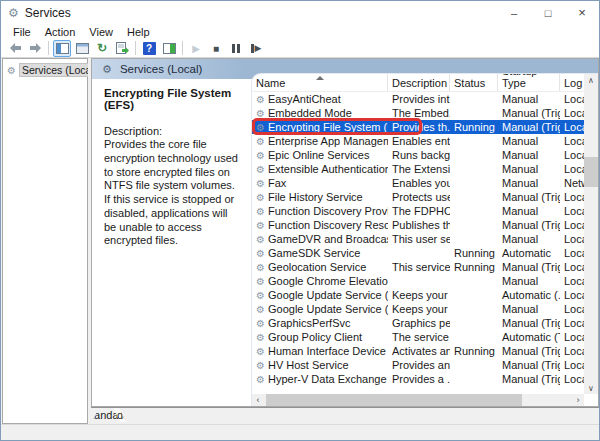 Image resolution: width=600 pixels, height=441 pixels. What do you see at coordinates (35, 48) in the screenshot?
I see `forward-button` at bounding box center [35, 48].